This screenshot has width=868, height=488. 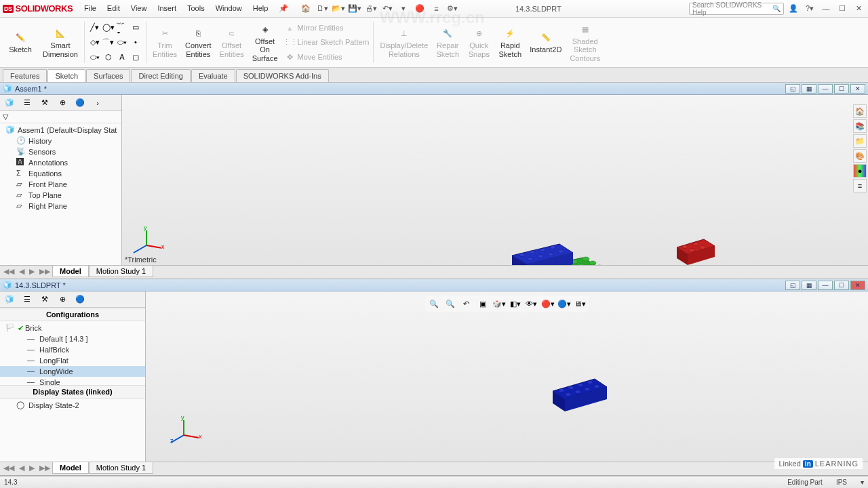 I want to click on scene-icon: 🔵▾, so click(x=564, y=304).